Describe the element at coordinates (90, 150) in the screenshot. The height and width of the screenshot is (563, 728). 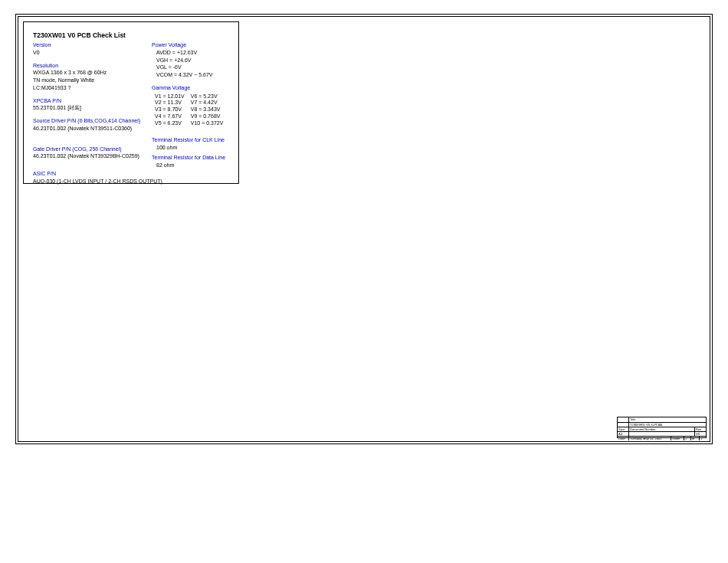
I see `gate-driver-label: Gate Driver P/N (COG, 256 Channel)` at that location.